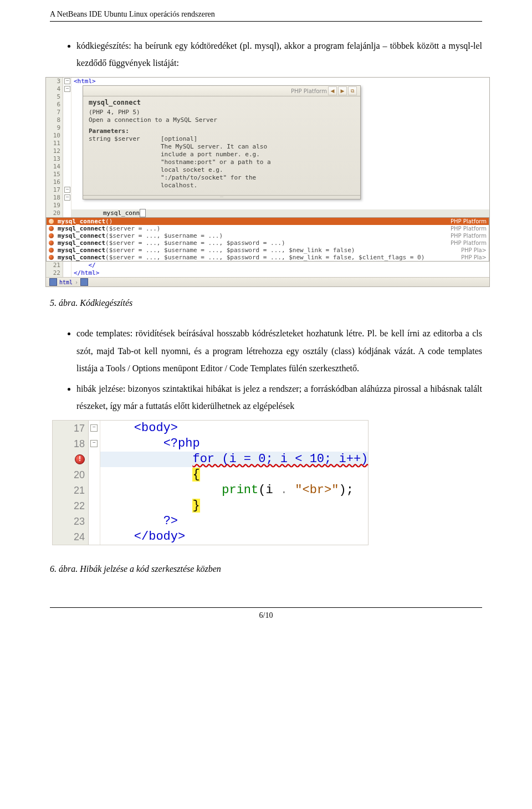 The width and height of the screenshot is (532, 809). Describe the element at coordinates (266, 569) in the screenshot. I see `figure6-caption: 6. ábra. Hibák jelzése a kód szerkesztés…` at that location.